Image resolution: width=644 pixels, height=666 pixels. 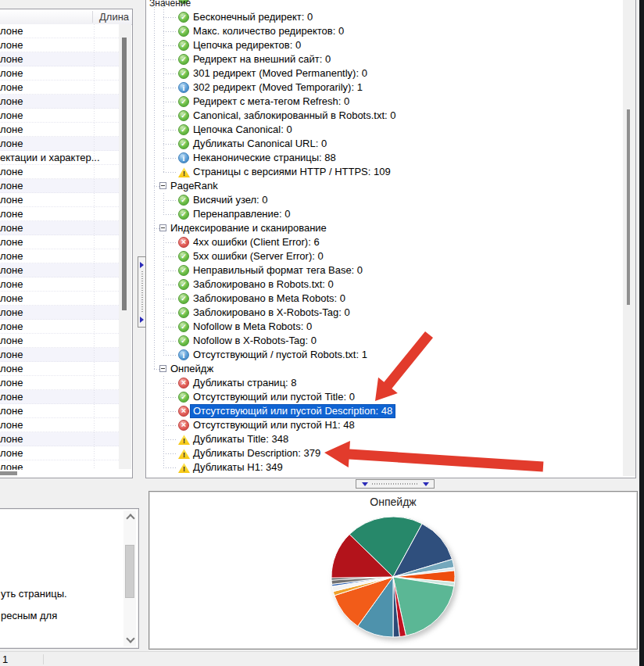 I want to click on tree-item: 302 редирект (Moved Temporarily): 1, so click(x=385, y=88).